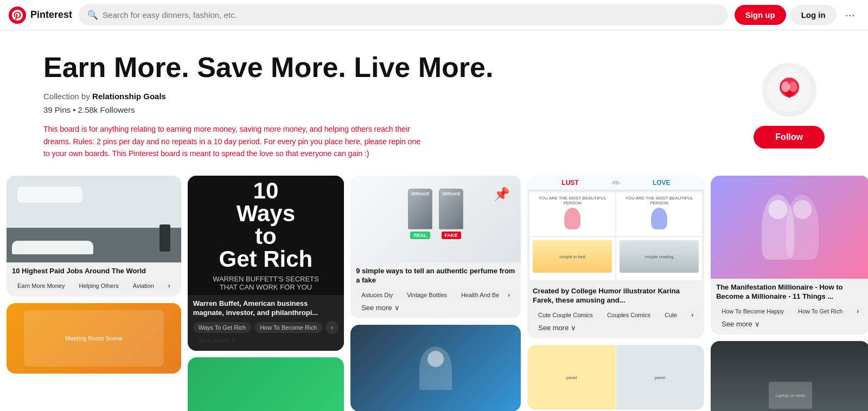  I want to click on pin-tag: Cute, so click(671, 315).